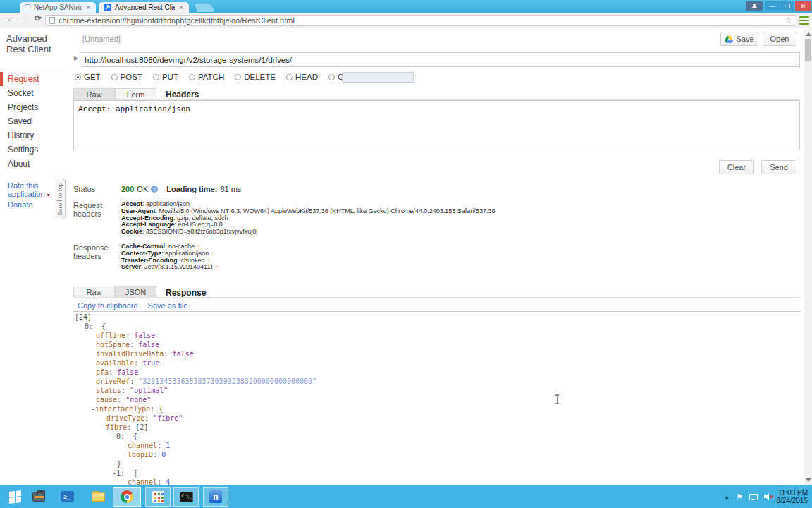 Image resolution: width=812 pixels, height=508 pixels. I want to click on taskbar-item-server-manager, so click(39, 497).